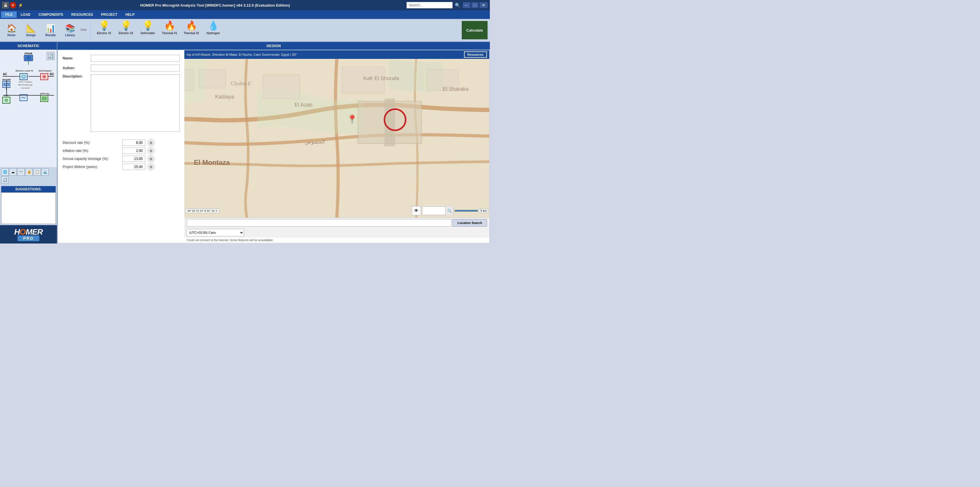 This screenshot has width=980, height=487. Describe the element at coordinates (104, 33) in the screenshot. I see `electric1-label: Electric #1` at that location.